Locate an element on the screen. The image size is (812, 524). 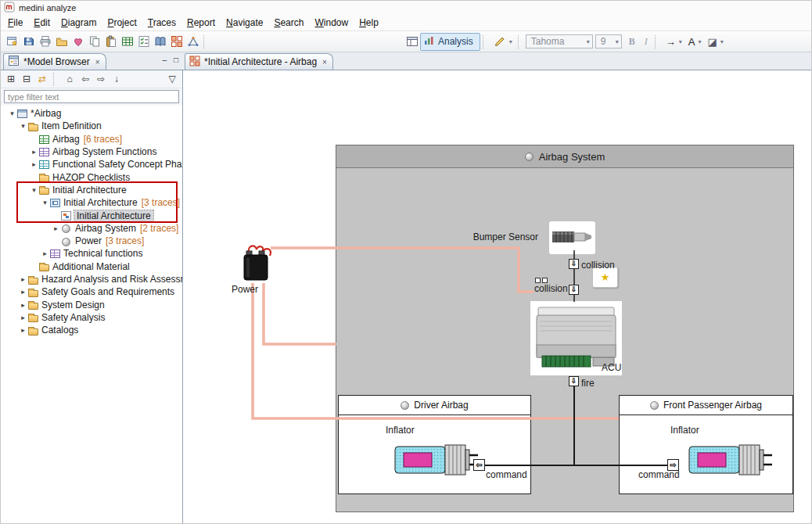
tree-item-airbag-system-functions: ▸ Airbag System Functions is located at coordinates (92, 152).